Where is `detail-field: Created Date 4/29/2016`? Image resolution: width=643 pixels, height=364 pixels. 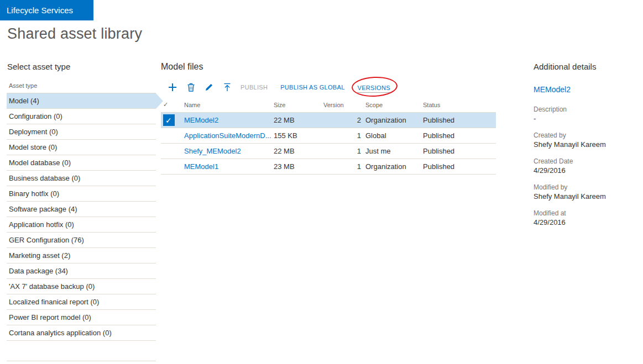 detail-field: Created Date 4/29/2016 is located at coordinates (586, 166).